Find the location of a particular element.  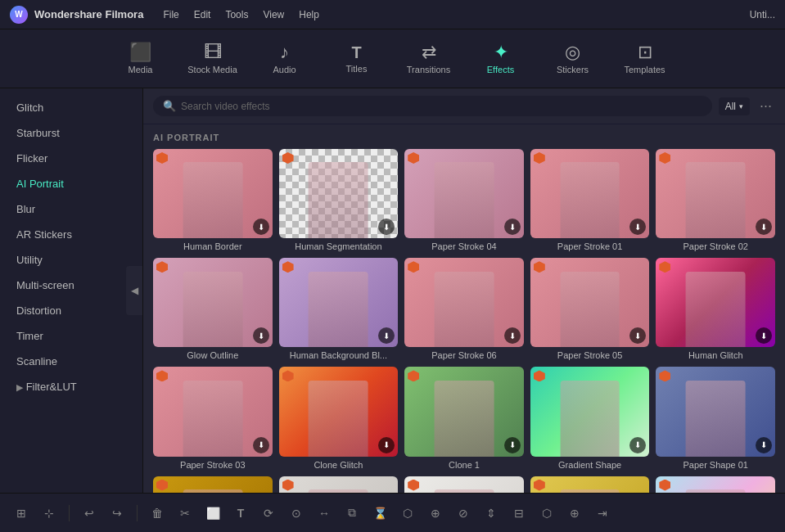

bottom-arrange-btn: ⧉ is located at coordinates (352, 513).